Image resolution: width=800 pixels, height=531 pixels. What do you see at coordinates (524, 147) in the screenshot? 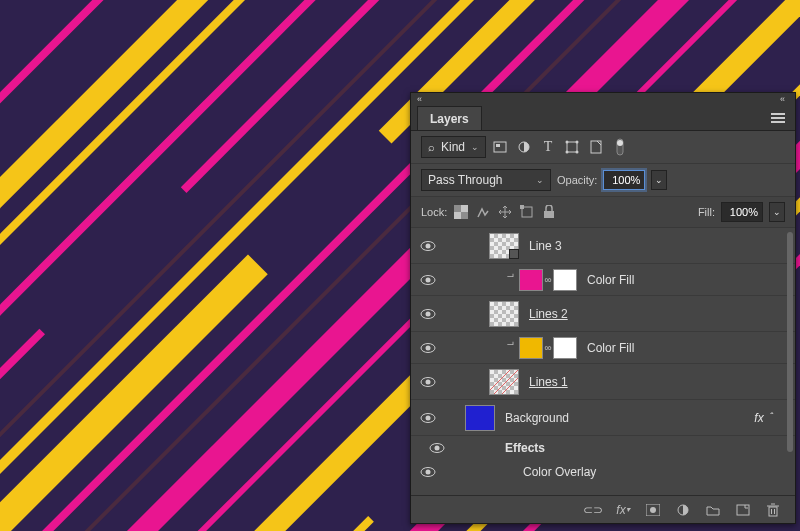
I see `filter-adjustment-icon` at bounding box center [524, 147].